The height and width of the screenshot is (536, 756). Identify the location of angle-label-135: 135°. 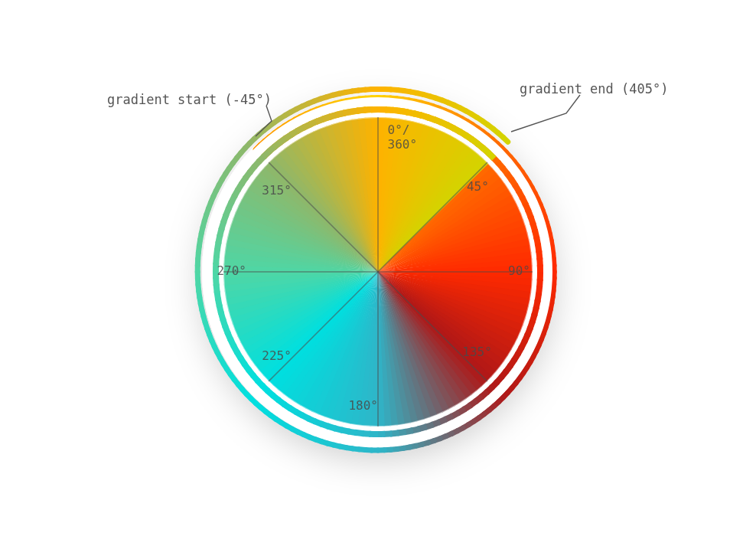
(477, 352).